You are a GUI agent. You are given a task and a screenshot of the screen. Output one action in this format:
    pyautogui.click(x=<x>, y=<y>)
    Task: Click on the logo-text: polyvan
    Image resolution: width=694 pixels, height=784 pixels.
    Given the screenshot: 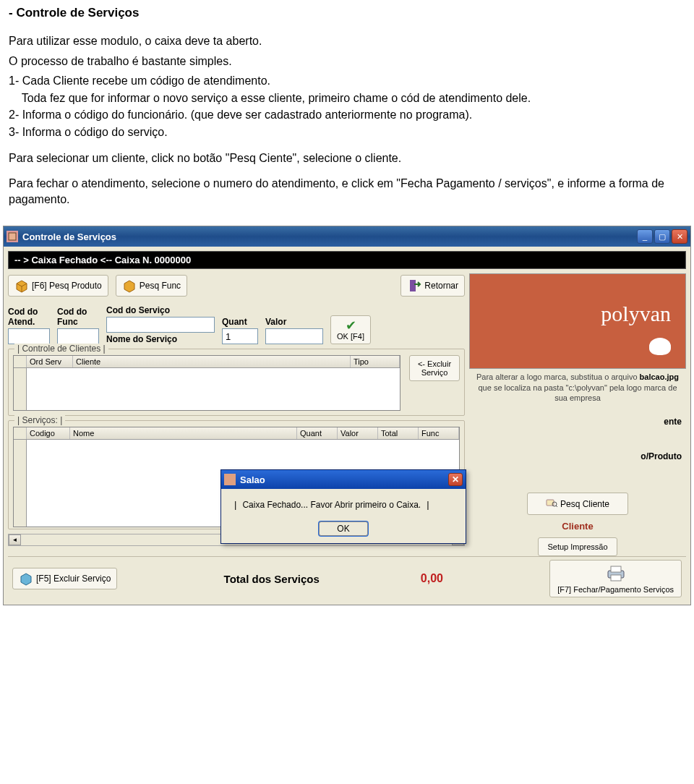 What is the action you would take?
    pyautogui.click(x=636, y=314)
    